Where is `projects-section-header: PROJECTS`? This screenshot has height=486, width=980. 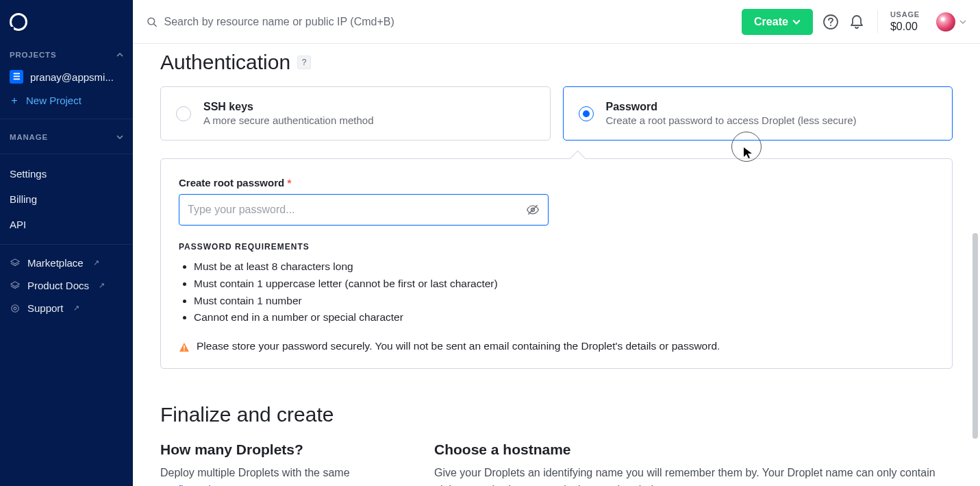
projects-section-header: PROJECTS is located at coordinates (66, 54).